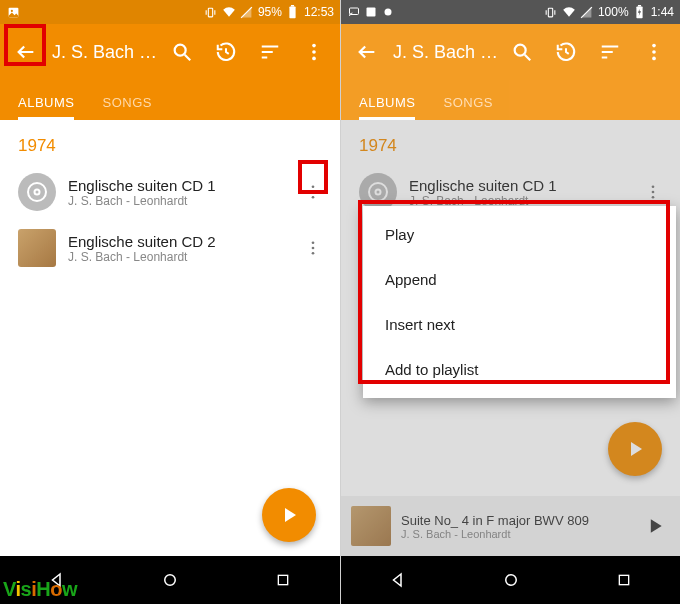 This screenshot has height=604, width=680. What do you see at coordinates (640, 12) in the screenshot?
I see `battery-charging-icon` at bounding box center [640, 12].